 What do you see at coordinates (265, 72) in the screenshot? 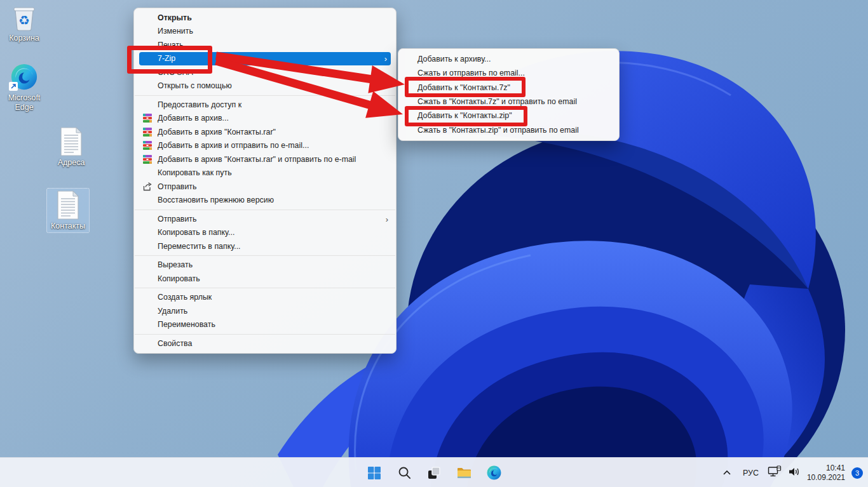
I see `menu-item-crc-sha: CRC SHA` at bounding box center [265, 72].